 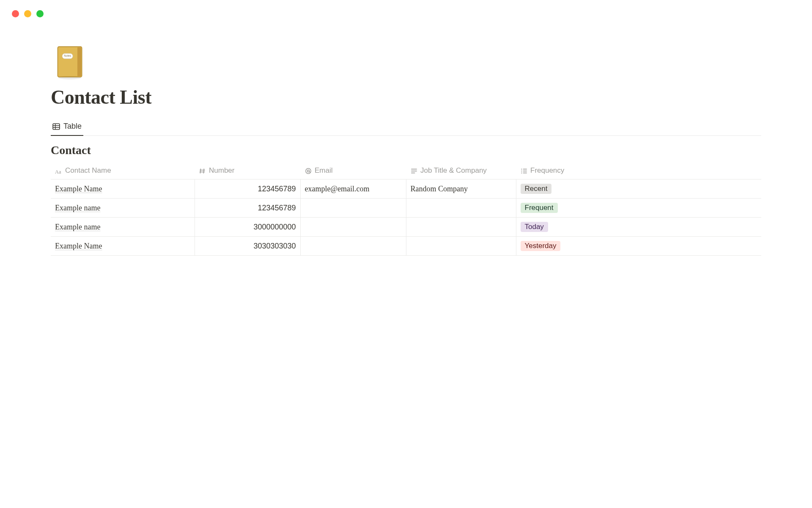 What do you see at coordinates (15, 14) in the screenshot?
I see `window-close-button` at bounding box center [15, 14].